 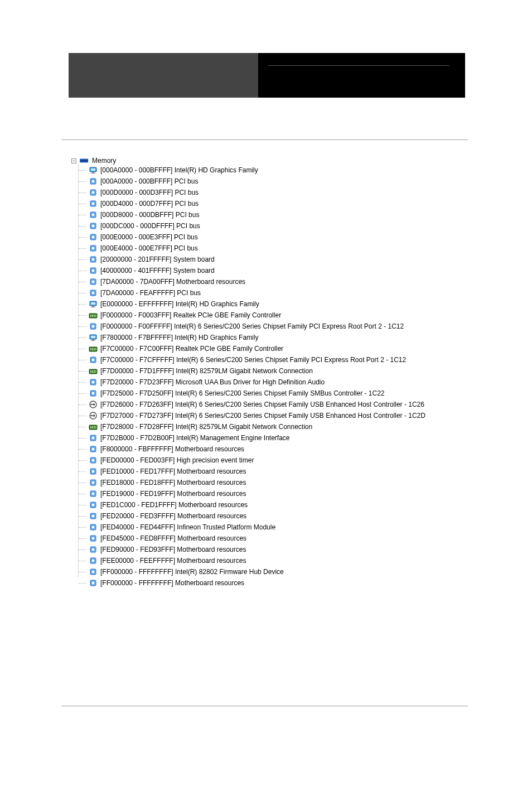 What do you see at coordinates (310, 527) in the screenshot?
I see `tree-item: [FED40000 - FED44FFF] Infineon Trusted P…` at bounding box center [310, 527].